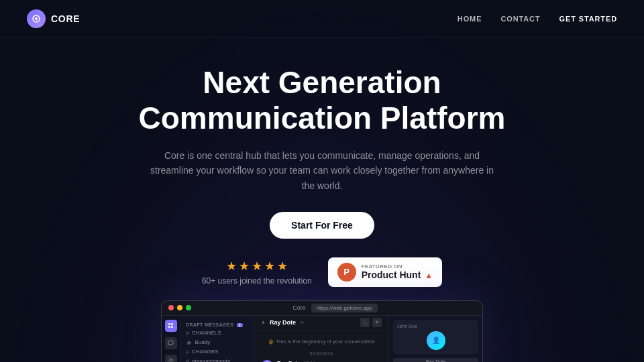 This screenshot has height=362, width=644. I want to click on conv-start-text: 🖐 This is the beginning of your conversa…, so click(321, 342).